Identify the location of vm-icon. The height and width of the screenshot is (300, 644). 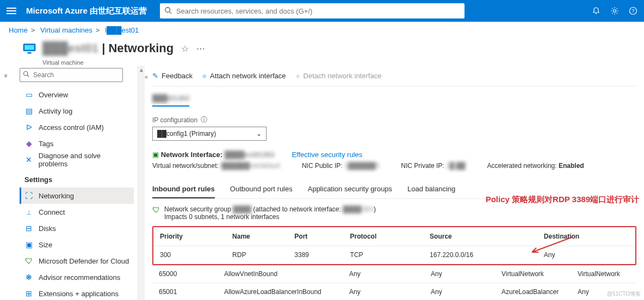
(29, 48).